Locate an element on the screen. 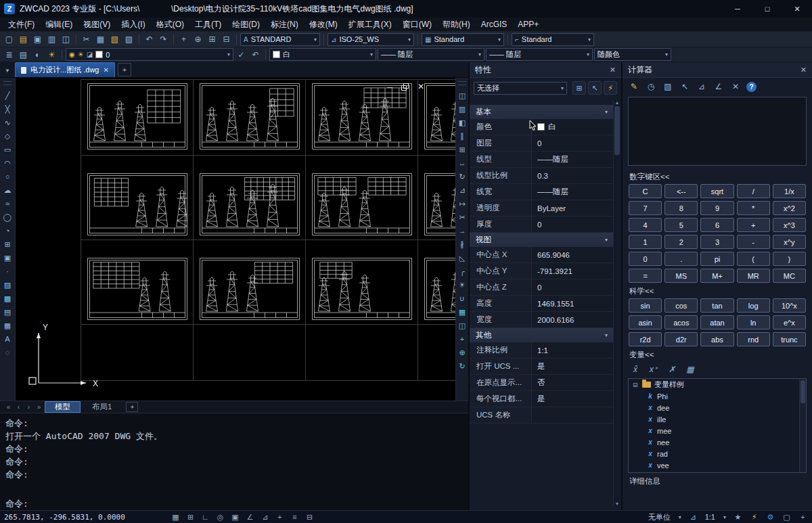 Image resolution: width=812 pixels, height=523 pixels. region-icon: ▤ is located at coordinates (7, 312).